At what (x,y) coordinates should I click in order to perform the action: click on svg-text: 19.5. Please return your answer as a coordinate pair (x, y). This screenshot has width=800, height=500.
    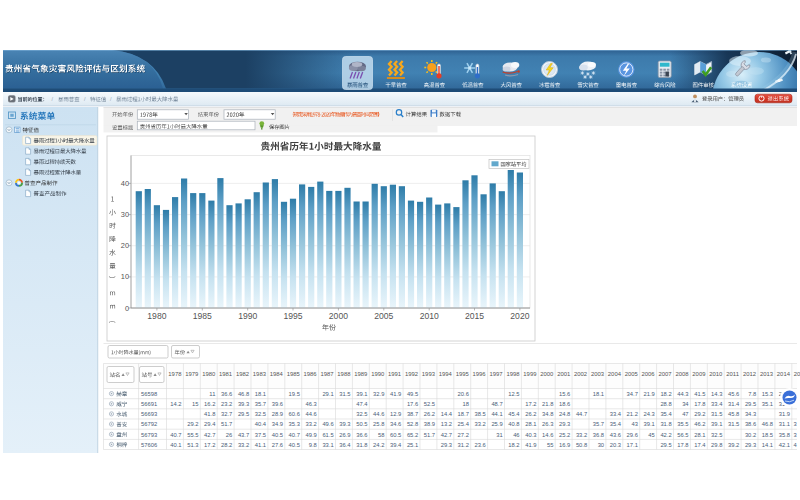
    Looking at the image, I should click on (294, 394).